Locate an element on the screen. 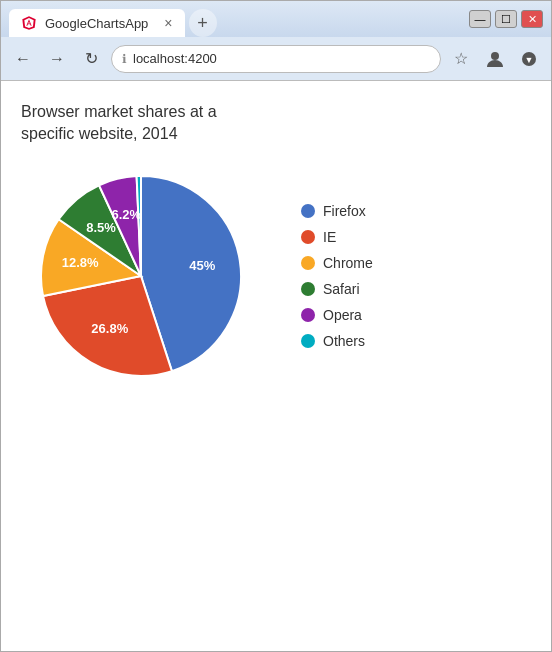  svg-text: 8.5% is located at coordinates (101, 228).